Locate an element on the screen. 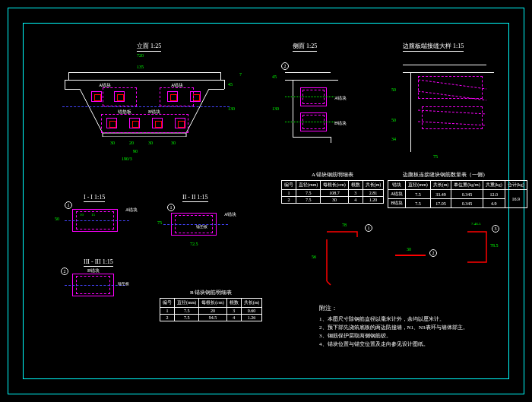 The width and height of the screenshot is (532, 402). dim-r56: 56 is located at coordinates (314, 257).